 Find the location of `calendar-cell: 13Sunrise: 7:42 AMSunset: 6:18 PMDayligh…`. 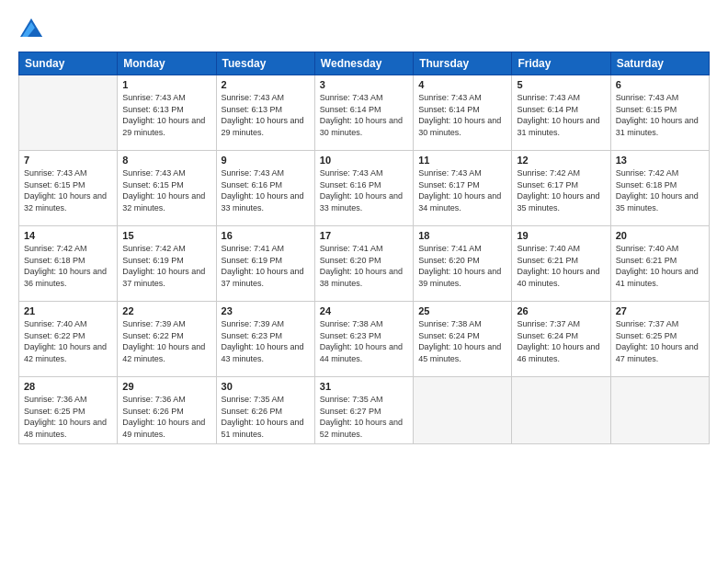

calendar-cell: 13Sunrise: 7:42 AMSunset: 6:18 PMDayligh… is located at coordinates (660, 189).